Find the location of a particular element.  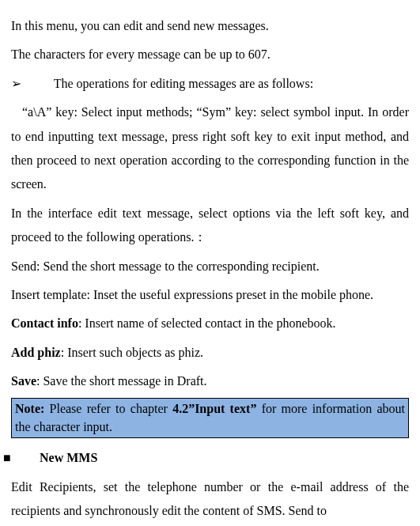

body-text: Edit Recipients, set the telephone numbe… is located at coordinates (210, 500).